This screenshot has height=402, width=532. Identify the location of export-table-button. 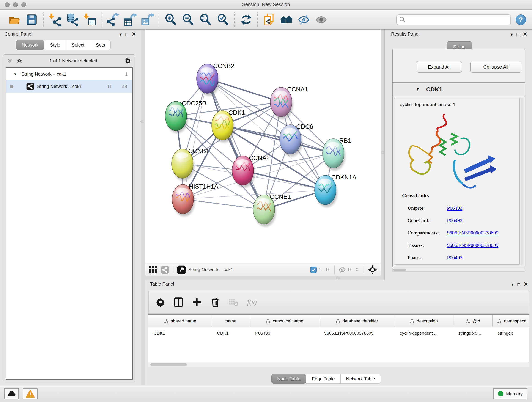
(130, 20).